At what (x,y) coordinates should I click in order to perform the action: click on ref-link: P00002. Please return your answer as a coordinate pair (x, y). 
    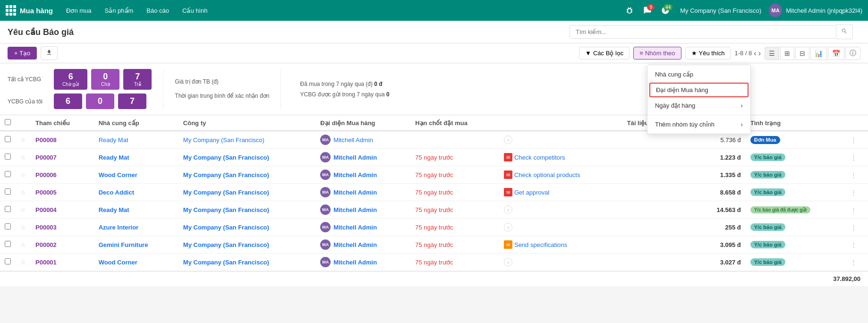
    Looking at the image, I should click on (46, 245).